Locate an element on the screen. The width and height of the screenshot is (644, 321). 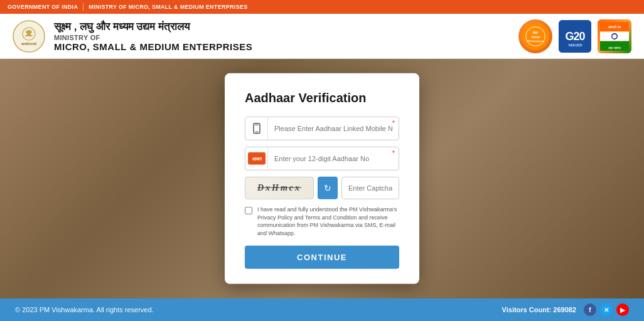
mobile-input-group: * is located at coordinates (322, 129).